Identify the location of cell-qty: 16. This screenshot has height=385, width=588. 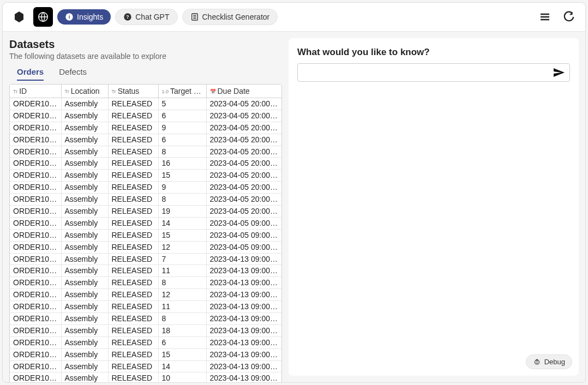
(182, 164).